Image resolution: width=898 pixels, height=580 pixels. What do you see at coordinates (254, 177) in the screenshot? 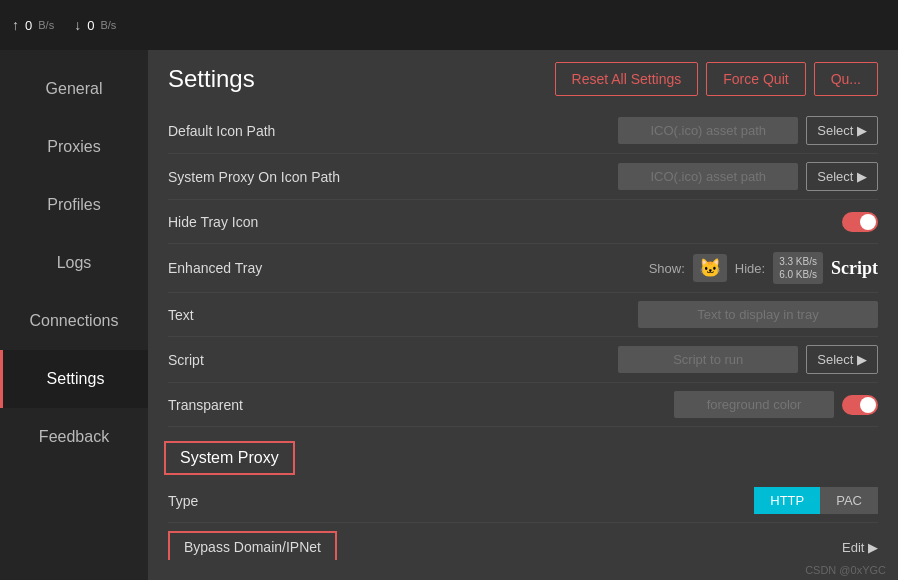
I see `system-proxy-icon-path-label: System Proxy On Icon Path` at bounding box center [254, 177].